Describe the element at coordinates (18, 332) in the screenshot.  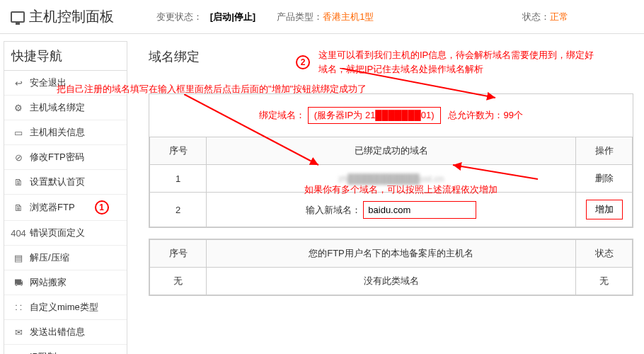
I see `nav-icon: ✉` at that location.